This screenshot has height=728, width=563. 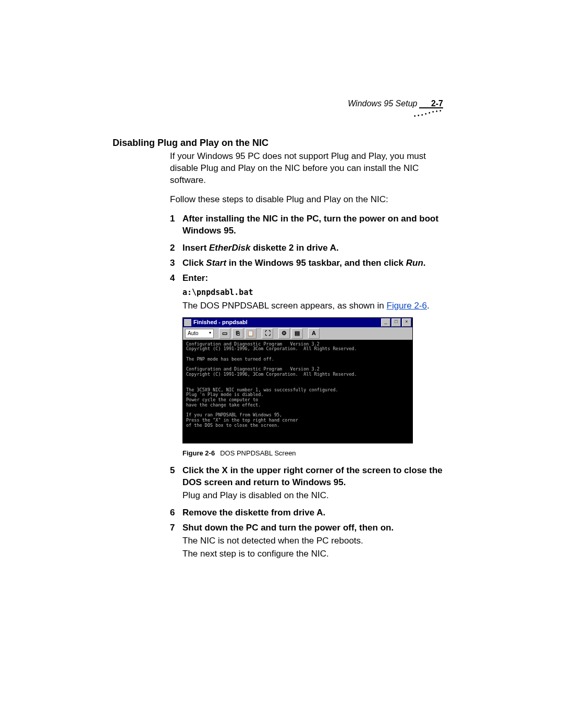 I want to click on figure-caption-text: DOS PNPDSABL Screen, so click(x=258, y=453).